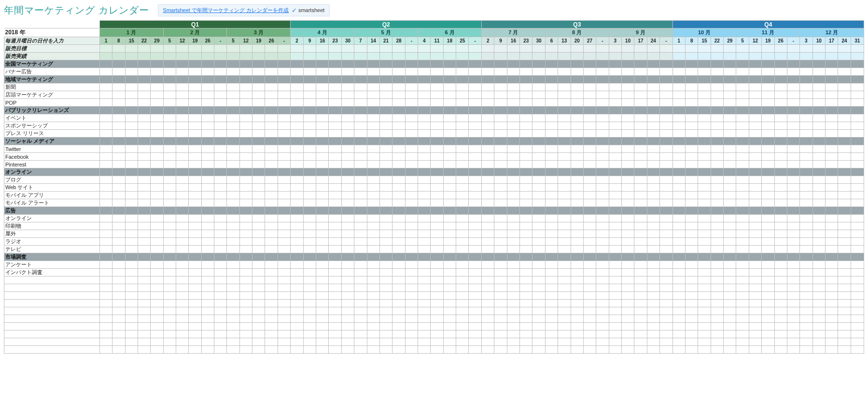 Image resolution: width=868 pixels, height=399 pixels. Describe the element at coordinates (679, 41) in the screenshot. I see `week-date-cell: 1` at that location.